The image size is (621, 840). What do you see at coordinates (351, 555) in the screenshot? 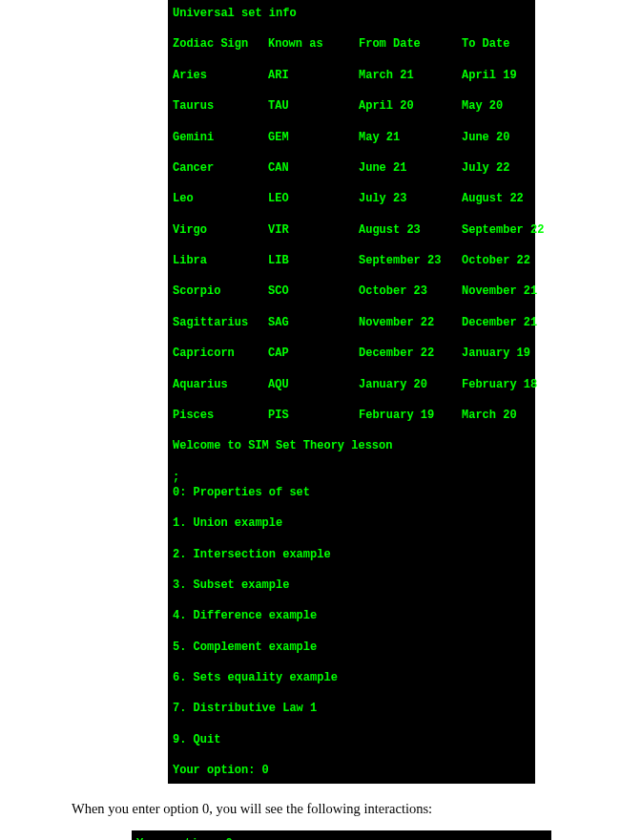
I see `menu-item: 2. Intersection example` at bounding box center [351, 555].